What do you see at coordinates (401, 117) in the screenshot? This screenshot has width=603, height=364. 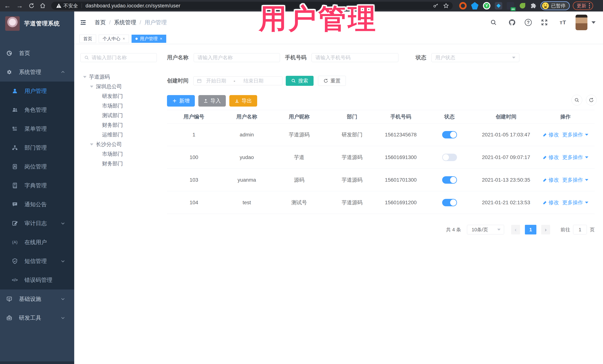 I see `column-header: 手机号码` at bounding box center [401, 117].